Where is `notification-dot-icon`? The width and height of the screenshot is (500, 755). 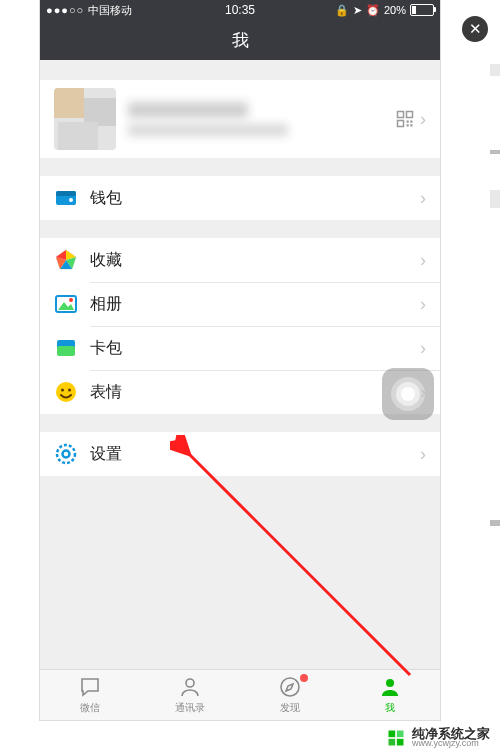
notification-dot-icon is located at coordinates (304, 678).